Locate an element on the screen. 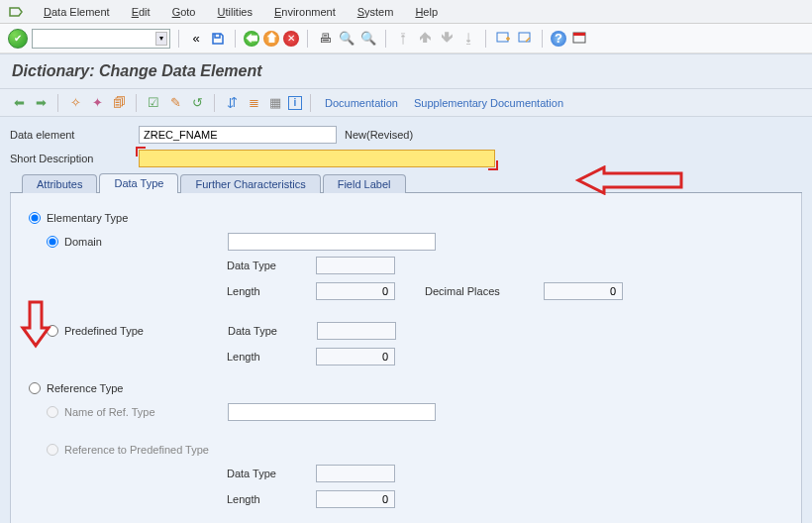  prev-object-icon: ⬅ is located at coordinates (19, 103).